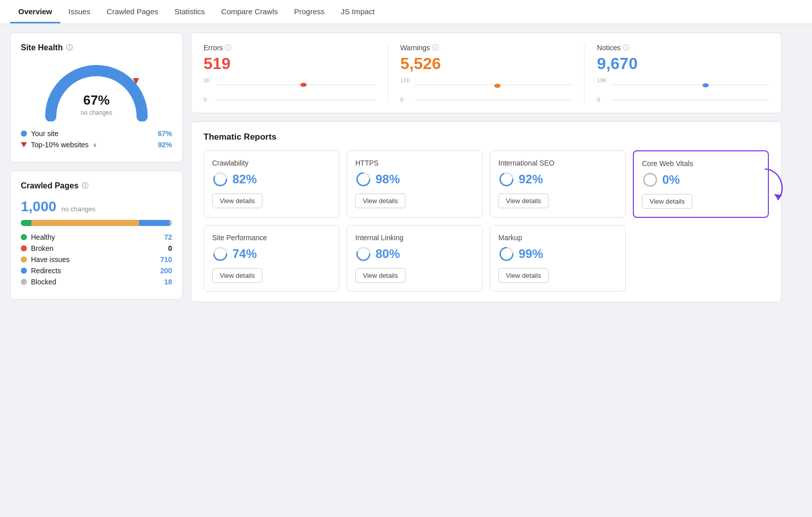 This screenshot has height=517, width=812. What do you see at coordinates (78, 209) in the screenshot?
I see `crawled-no-changes: no changes` at bounding box center [78, 209].